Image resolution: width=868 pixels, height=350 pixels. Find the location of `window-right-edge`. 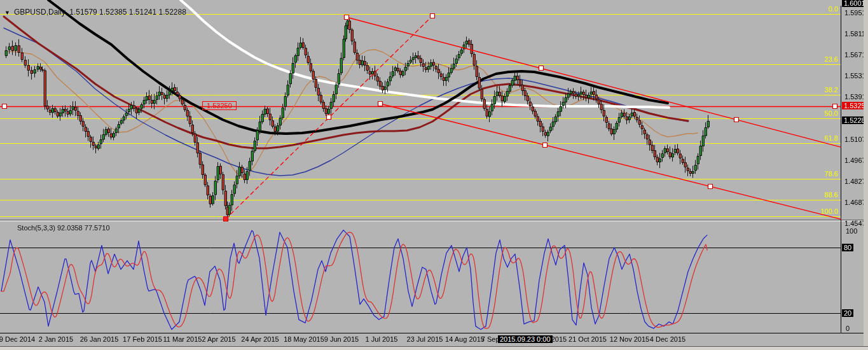

window-right-edge is located at coordinates (866, 173).